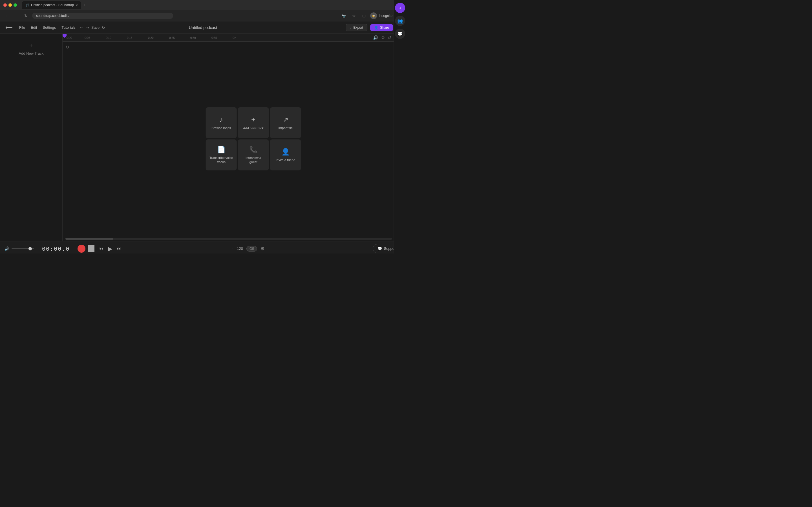 The image size is (812, 507). What do you see at coordinates (68, 27) in the screenshot?
I see `menu-tutorials: Tutorials` at bounding box center [68, 27].